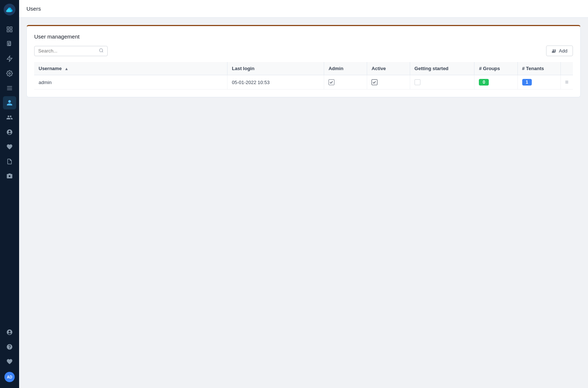 The height and width of the screenshot is (388, 588). What do you see at coordinates (131, 82) in the screenshot?
I see `cell-username: admin` at bounding box center [131, 82].